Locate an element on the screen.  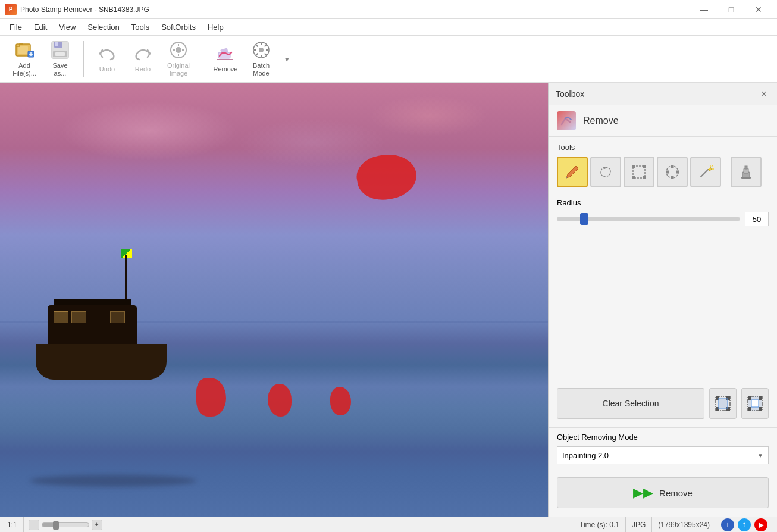
radius-slider is located at coordinates (648, 219).